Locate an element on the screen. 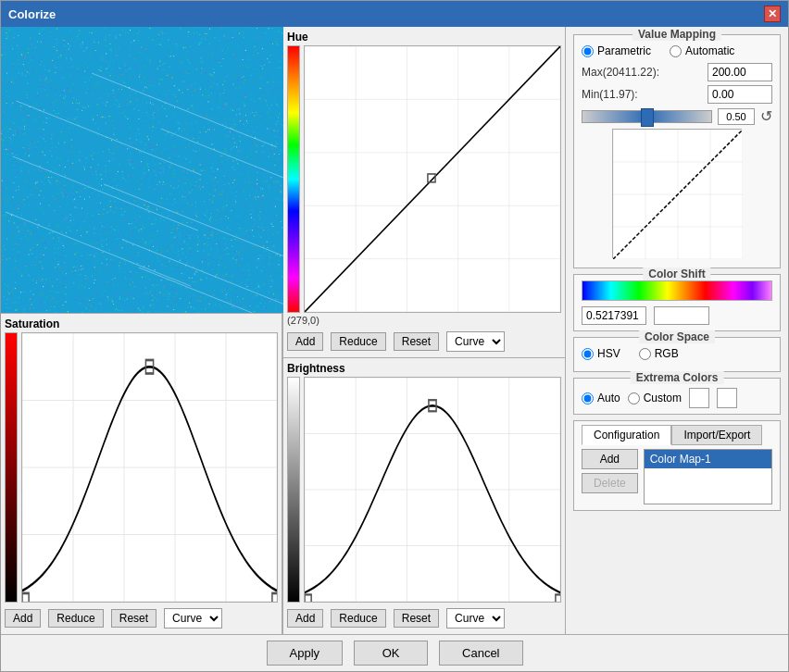 This screenshot has width=789, height=672. import-export-tab: Import/Export is located at coordinates (717, 435).